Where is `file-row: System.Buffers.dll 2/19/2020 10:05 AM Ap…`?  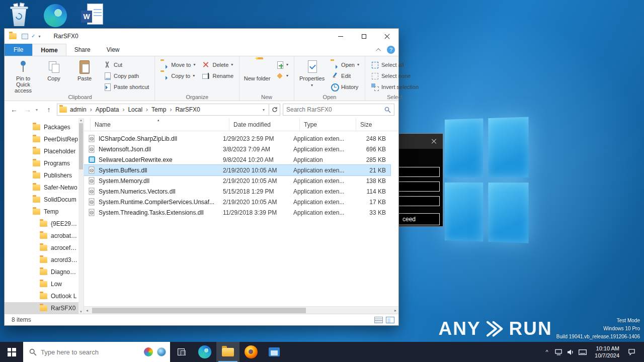
file-row: System.Buffers.dll 2/19/2020 10:05 AM Ap… is located at coordinates (237, 170).